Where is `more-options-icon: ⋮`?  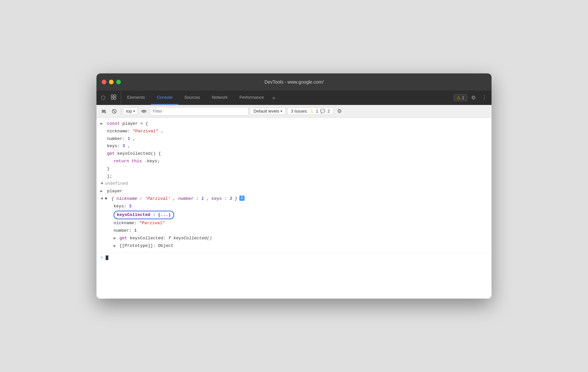 more-options-icon: ⋮ is located at coordinates (484, 97).